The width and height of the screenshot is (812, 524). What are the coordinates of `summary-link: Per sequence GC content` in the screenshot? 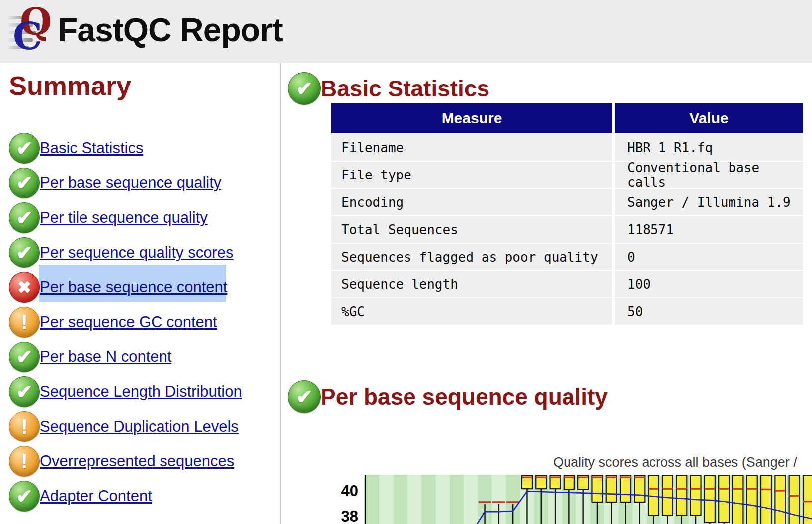 It's located at (128, 322).